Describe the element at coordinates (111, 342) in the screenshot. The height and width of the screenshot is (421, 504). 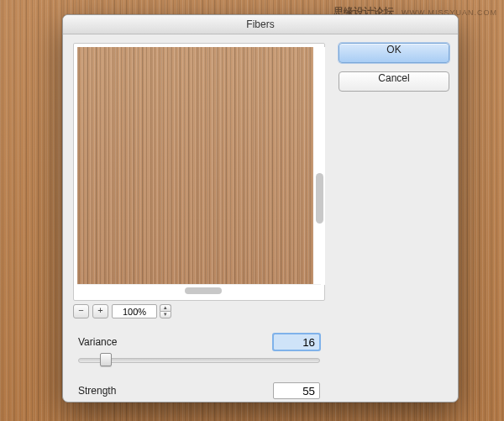
I see `variance-label: Variance` at that location.